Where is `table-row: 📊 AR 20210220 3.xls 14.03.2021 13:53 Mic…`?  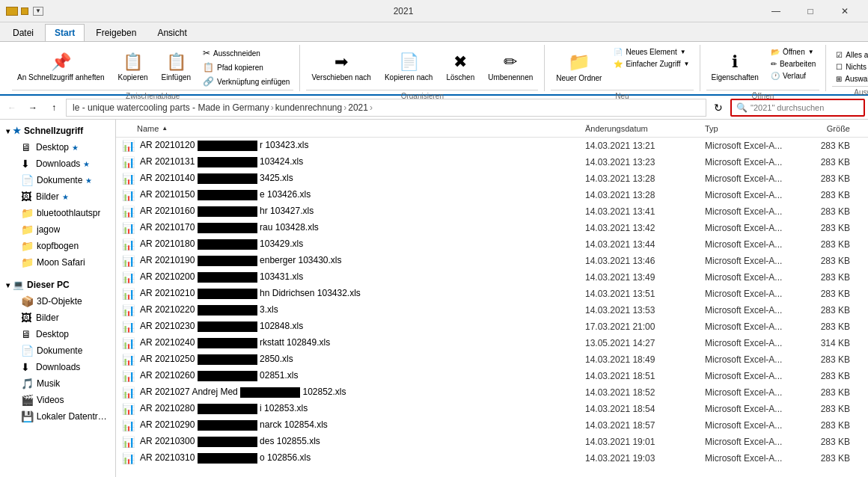
table-row: 📊 AR 20210220 3.xls 14.03.2021 13:53 Mic… is located at coordinates (492, 310).